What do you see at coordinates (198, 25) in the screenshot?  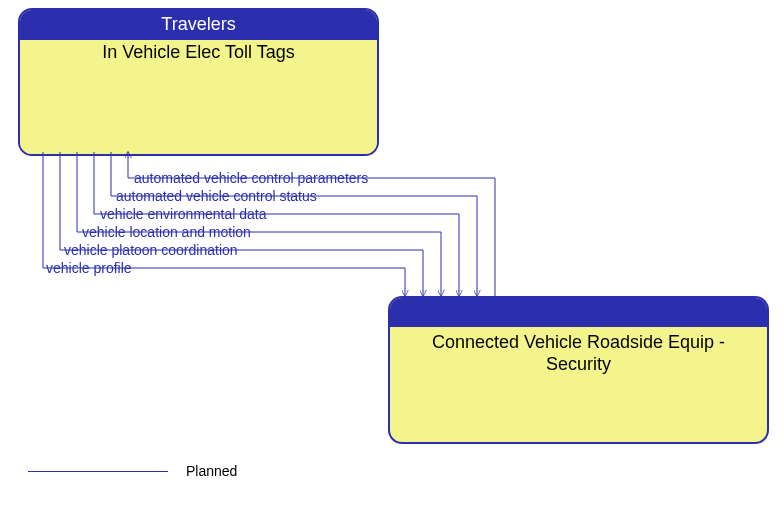 I see `node-travelers-header: Travelers` at bounding box center [198, 25].